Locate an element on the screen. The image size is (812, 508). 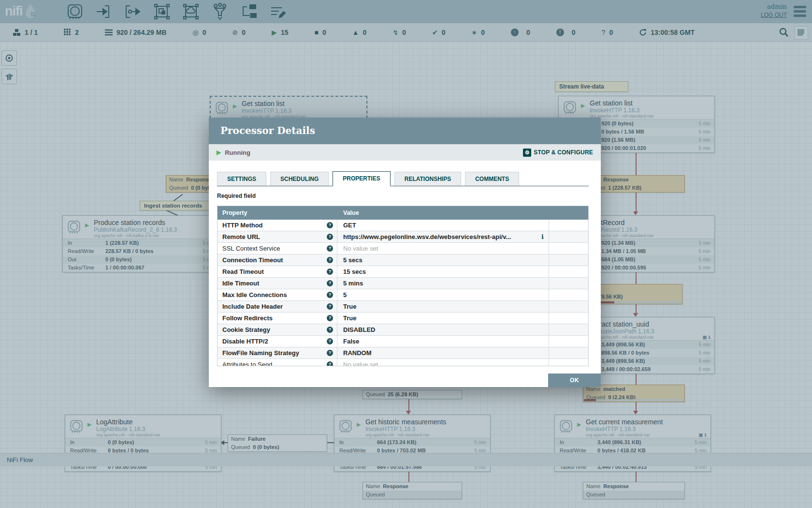
info-icon: i is located at coordinates (542, 237).